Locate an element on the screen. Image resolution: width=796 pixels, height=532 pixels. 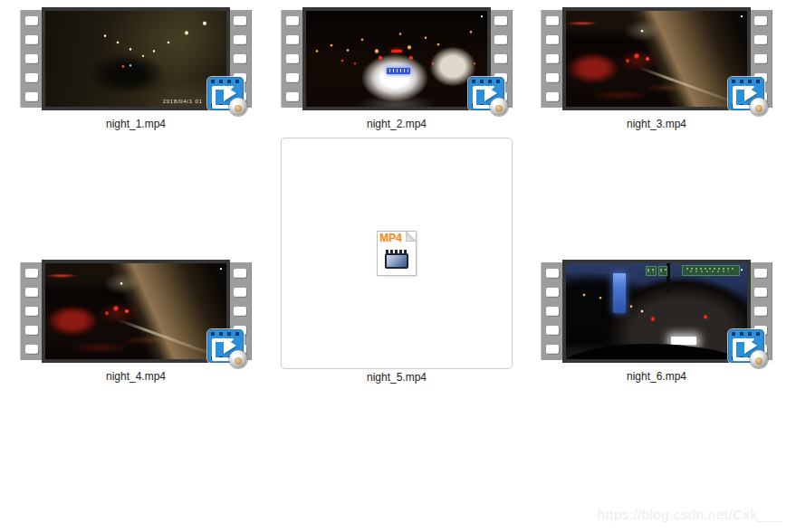
file-item-night-5: MP4 night_5.mp4 is located at coordinates (397, 261).